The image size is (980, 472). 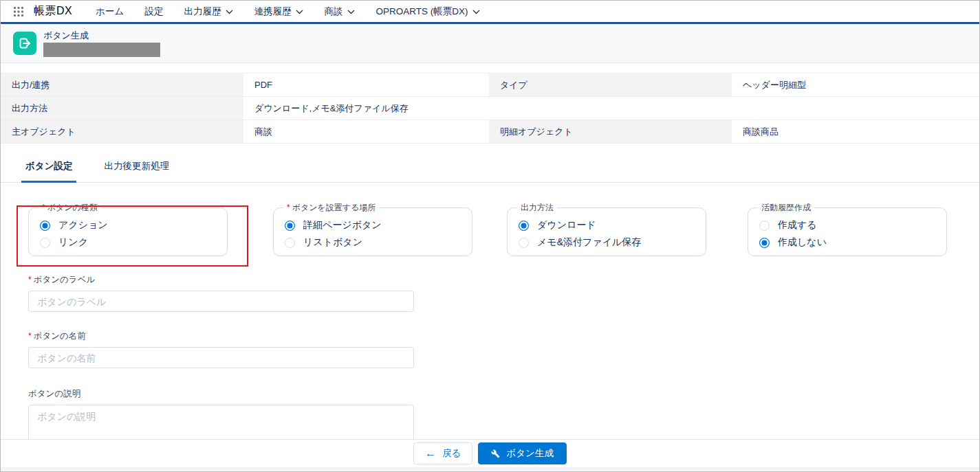 I want to click on radio-option-list-button: リストボタン, so click(x=373, y=243).